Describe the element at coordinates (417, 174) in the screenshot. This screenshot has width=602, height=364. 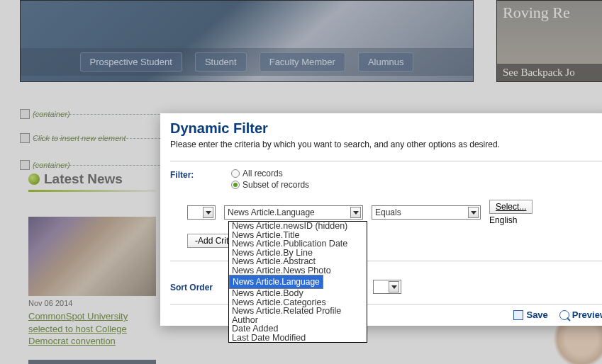
I see `radio-all-records: All records` at that location.